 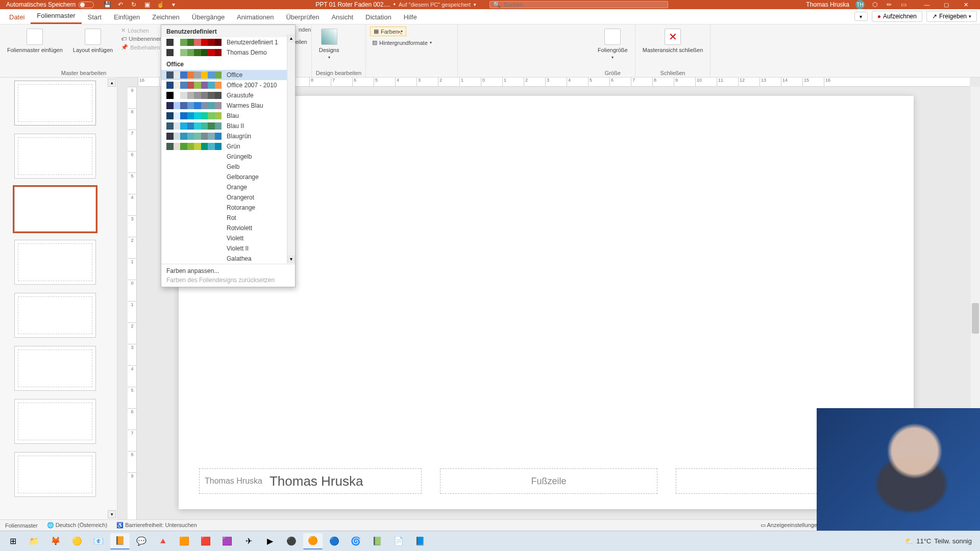 What do you see at coordinates (673, 41) in the screenshot?
I see `close-master-button: ✕Masteransicht schließen` at bounding box center [673, 41].